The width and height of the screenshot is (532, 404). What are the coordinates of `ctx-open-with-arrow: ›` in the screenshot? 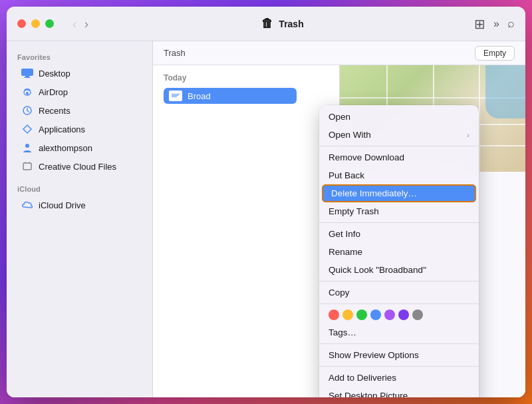 It's located at (468, 135).